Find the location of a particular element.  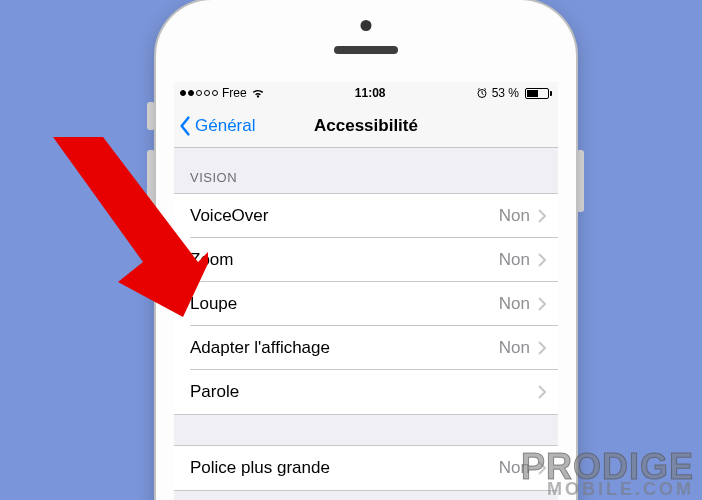

wifi-icon is located at coordinates (258, 93).